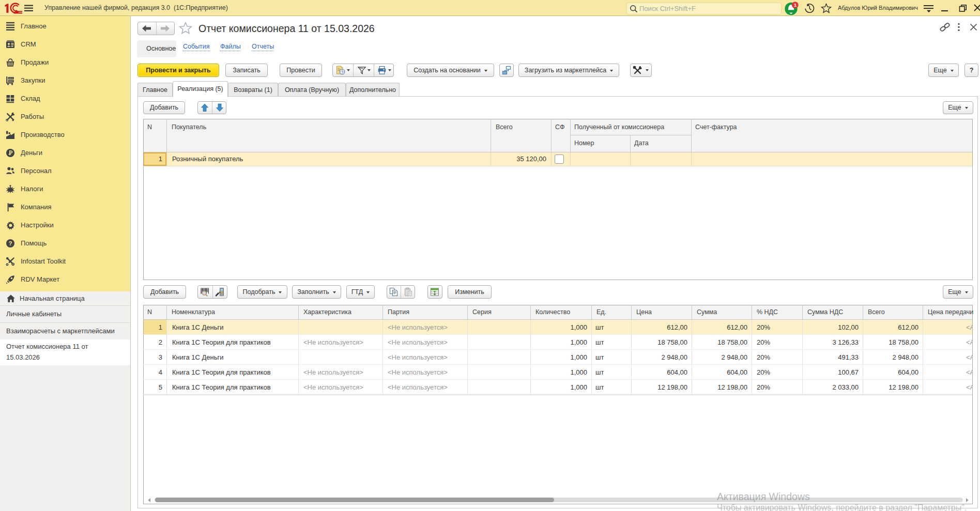 This screenshot has width=980, height=511. I want to click on svg-text: 1, so click(795, 5).